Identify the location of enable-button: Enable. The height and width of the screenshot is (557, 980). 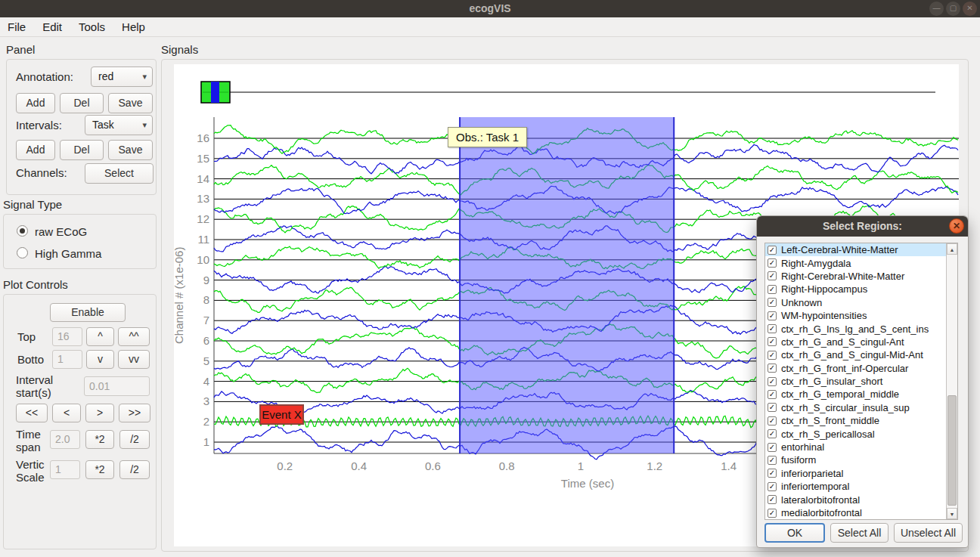
(88, 313).